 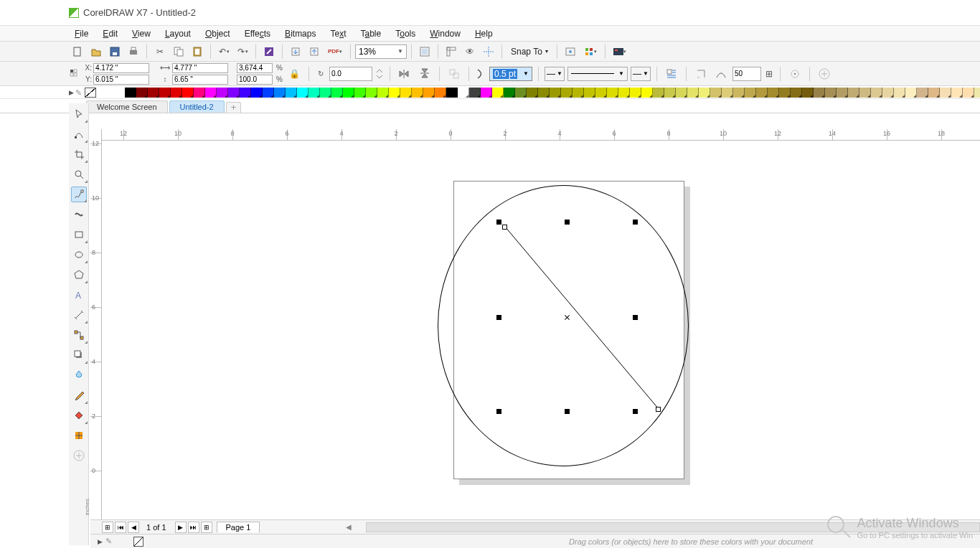 I want to click on width-input: 4.777 ", so click(x=200, y=68).